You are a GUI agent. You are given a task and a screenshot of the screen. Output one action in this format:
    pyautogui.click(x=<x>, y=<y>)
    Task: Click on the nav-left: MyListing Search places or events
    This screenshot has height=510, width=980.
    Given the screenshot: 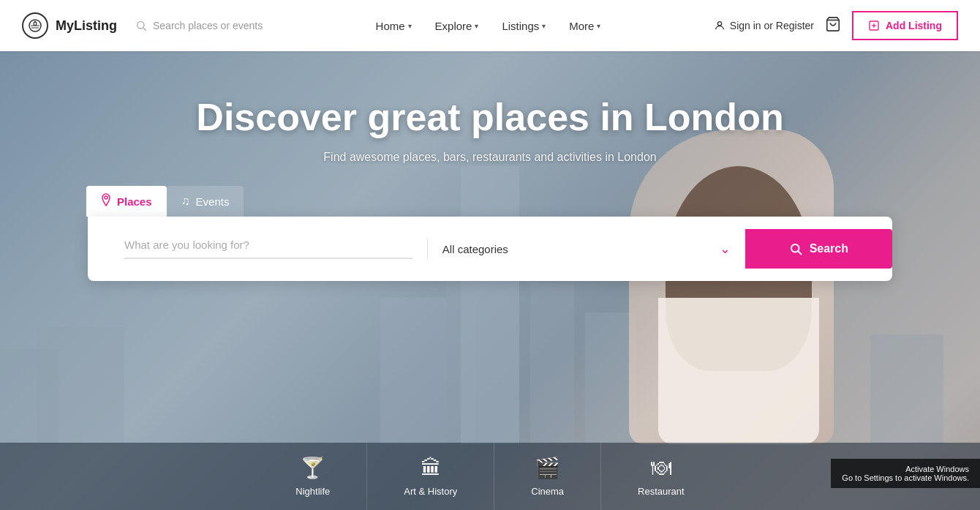 What is the action you would take?
    pyautogui.click(x=142, y=26)
    